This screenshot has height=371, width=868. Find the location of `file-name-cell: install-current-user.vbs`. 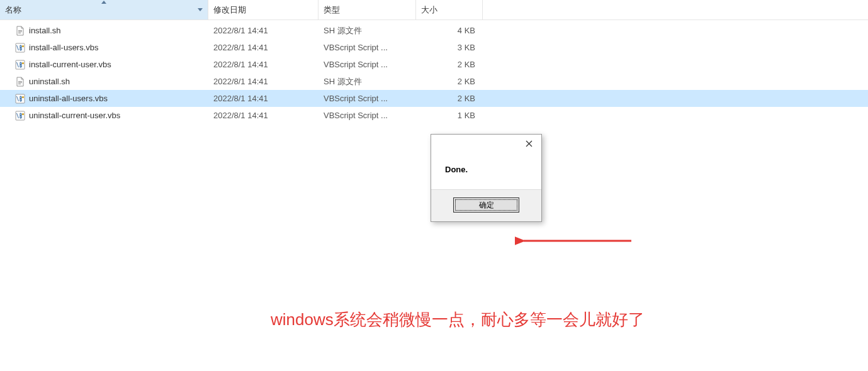

file-name-cell: install-current-user.vbs is located at coordinates (104, 65).